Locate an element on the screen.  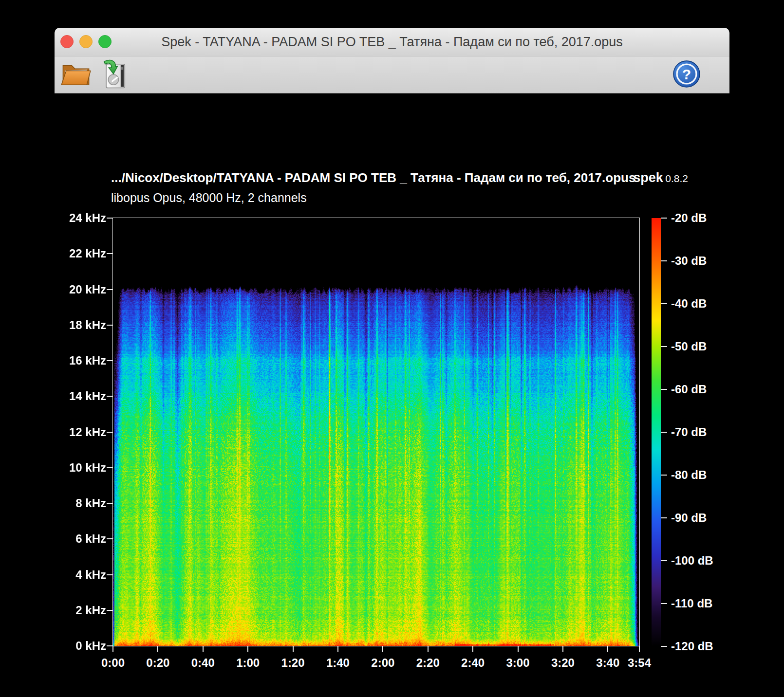
legend-label: -110 dB is located at coordinates (691, 604).